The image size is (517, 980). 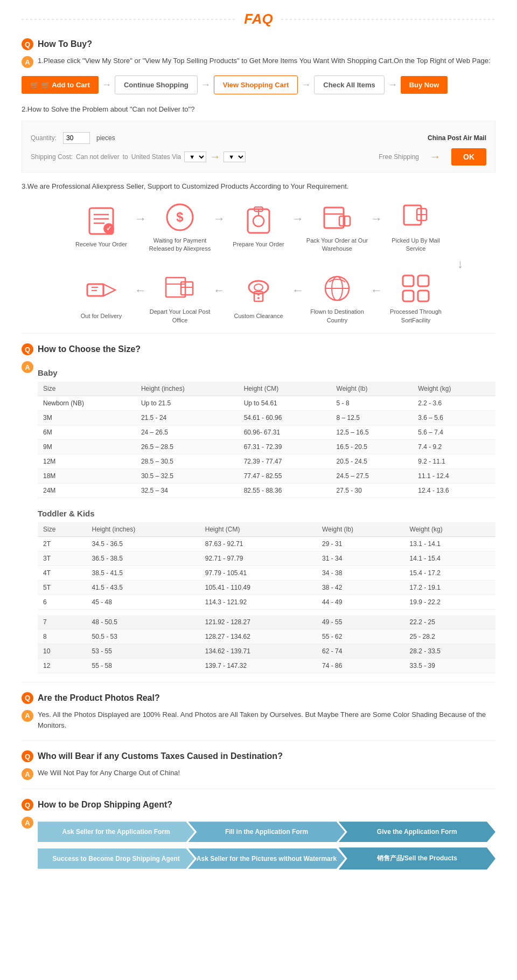 I want to click on arrow-s3: →, so click(x=298, y=219).